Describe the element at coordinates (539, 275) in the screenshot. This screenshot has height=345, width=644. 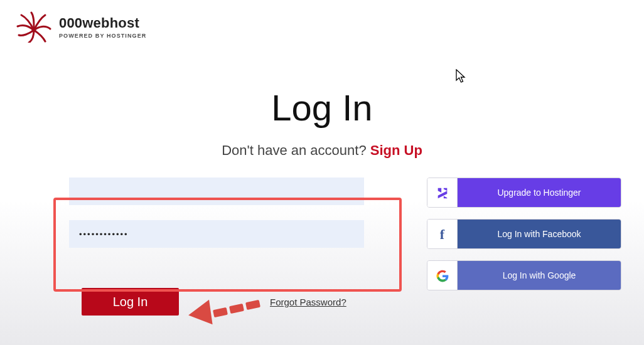
I see `login-google-label: Log In with Google` at that location.